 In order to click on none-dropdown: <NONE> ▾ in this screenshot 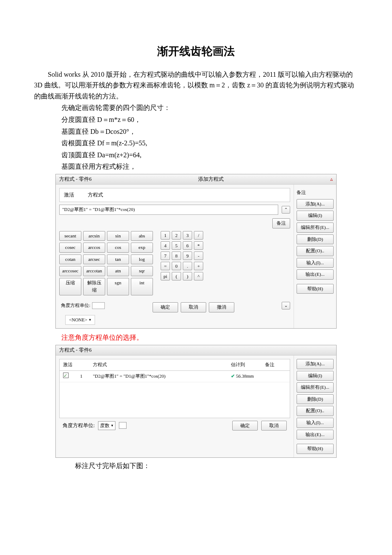, I will do `click(80, 320)`.